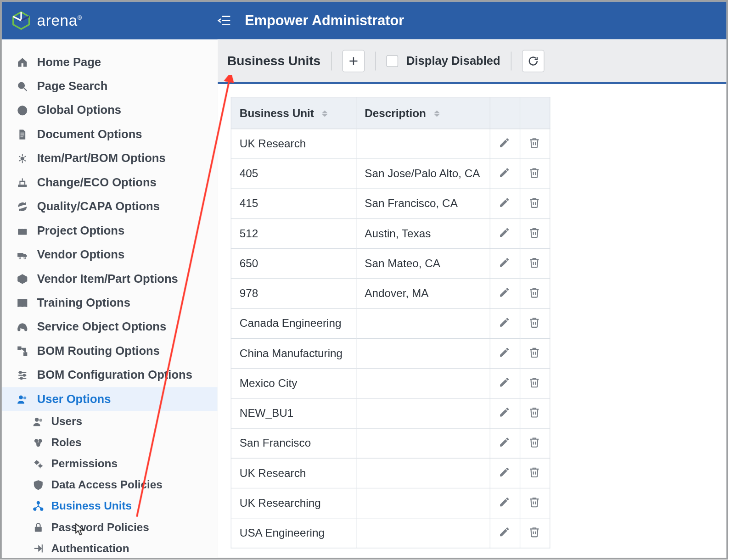 This screenshot has width=730, height=560. Describe the element at coordinates (109, 254) in the screenshot. I see `sidebar-item-vendor-options: Vendor Options` at that location.